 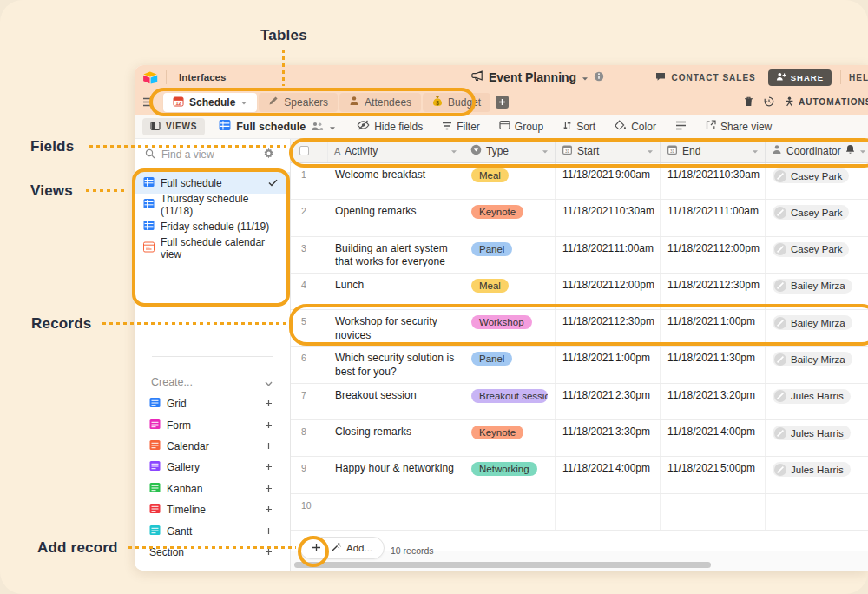 I want to click on cell-type: Breakout session, so click(x=510, y=401).